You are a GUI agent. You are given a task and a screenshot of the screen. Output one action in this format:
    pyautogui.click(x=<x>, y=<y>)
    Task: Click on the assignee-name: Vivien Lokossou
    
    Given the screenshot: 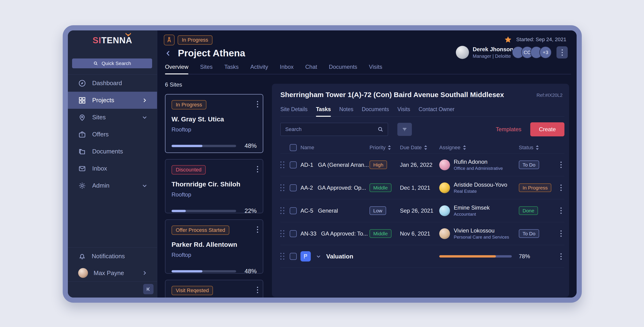 What is the action you would take?
    pyautogui.click(x=482, y=231)
    